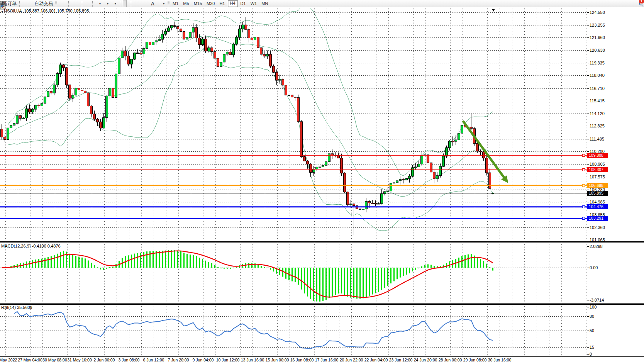 This screenshot has height=363, width=644. I want to click on notification-badge: 1, so click(642, 2).